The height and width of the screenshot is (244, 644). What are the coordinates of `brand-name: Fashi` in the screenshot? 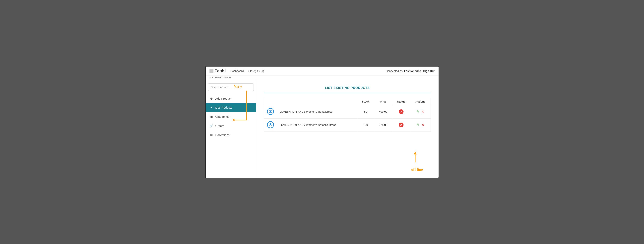 It's located at (220, 71).